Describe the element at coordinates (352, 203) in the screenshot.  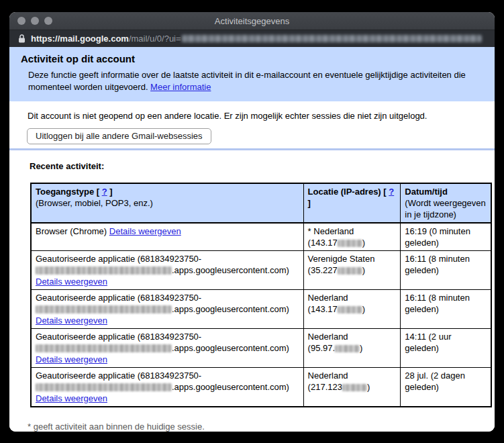
I see `header-location: Locatie (IP-adres) [ ? ]` at that location.